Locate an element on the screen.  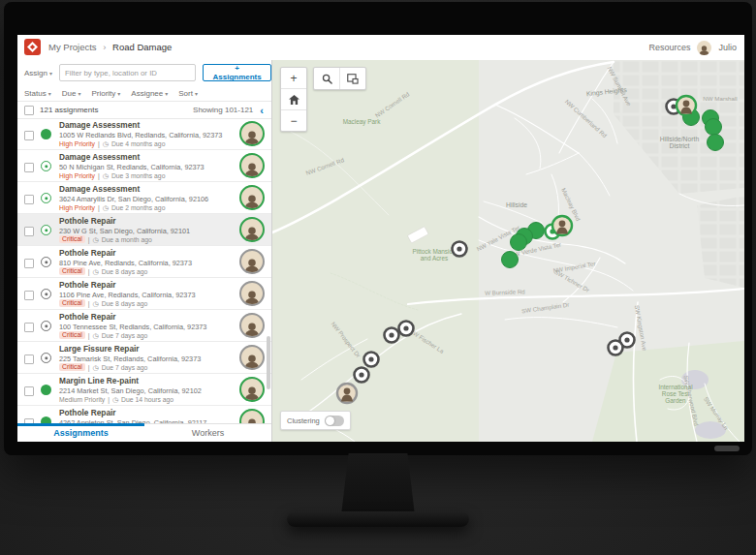
assignment-address: 100 Tennessee St, Redlands, California, … is located at coordinates (133, 327).